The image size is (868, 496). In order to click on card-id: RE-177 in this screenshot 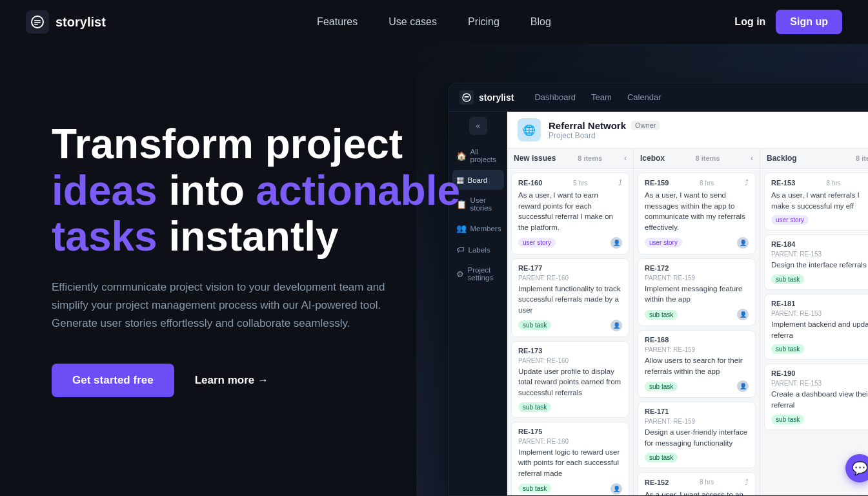, I will do `click(530, 268)`.